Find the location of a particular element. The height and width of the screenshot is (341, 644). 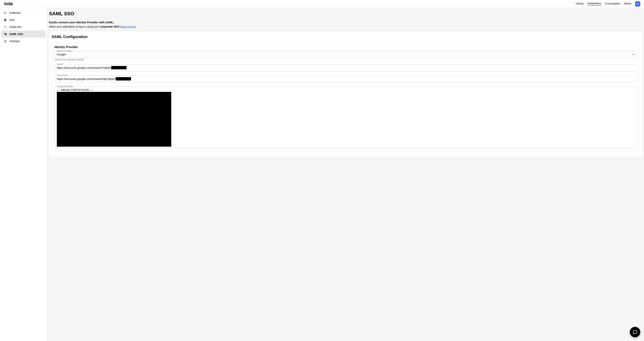

brand-logo: Voilà is located at coordinates (8, 4).